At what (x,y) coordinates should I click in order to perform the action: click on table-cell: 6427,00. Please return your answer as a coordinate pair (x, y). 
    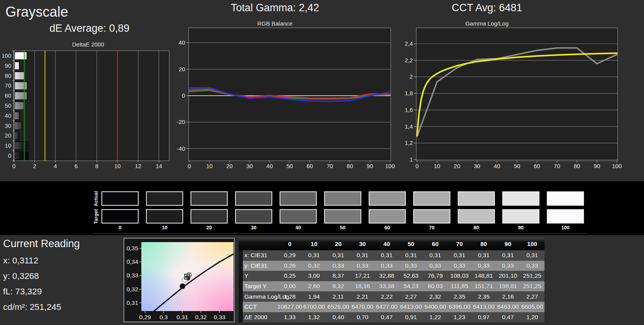
    Looking at the image, I should click on (386, 307).